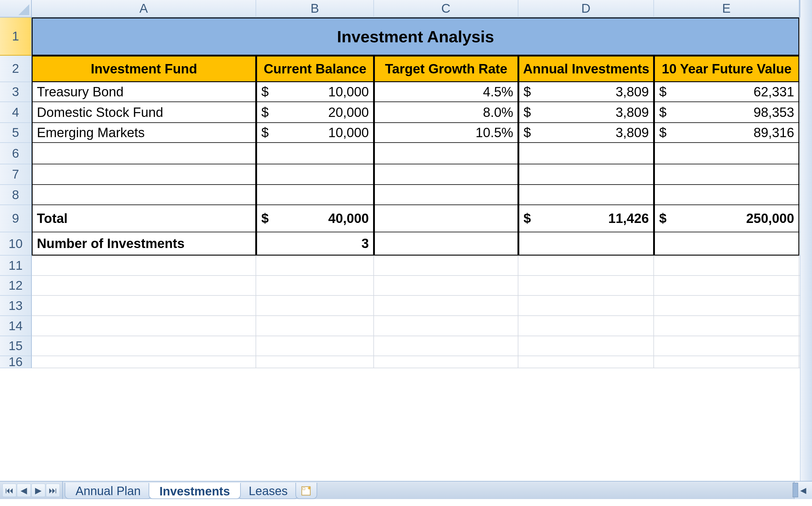 This screenshot has height=506, width=812. Describe the element at coordinates (315, 69) in the screenshot. I see `column-header-current-balance: Current Balance` at that location.